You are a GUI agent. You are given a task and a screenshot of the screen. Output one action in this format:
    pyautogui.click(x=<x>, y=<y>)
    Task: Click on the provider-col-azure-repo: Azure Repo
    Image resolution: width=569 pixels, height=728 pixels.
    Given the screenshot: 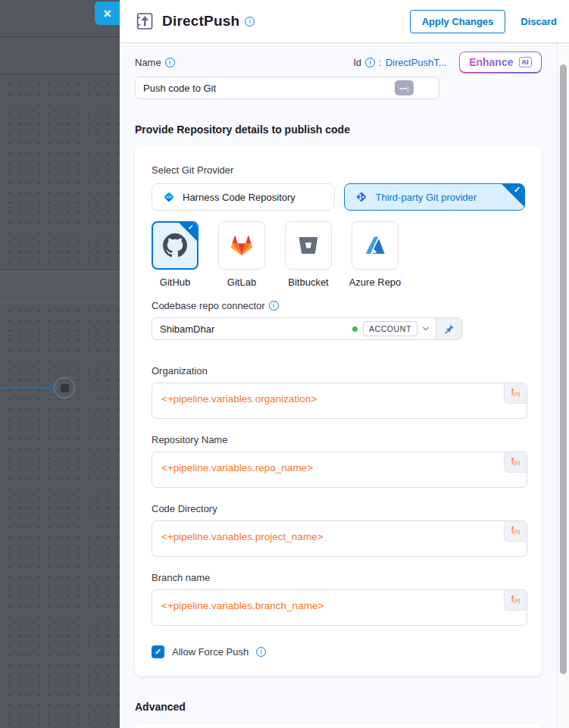 What is the action you would take?
    pyautogui.click(x=375, y=255)
    